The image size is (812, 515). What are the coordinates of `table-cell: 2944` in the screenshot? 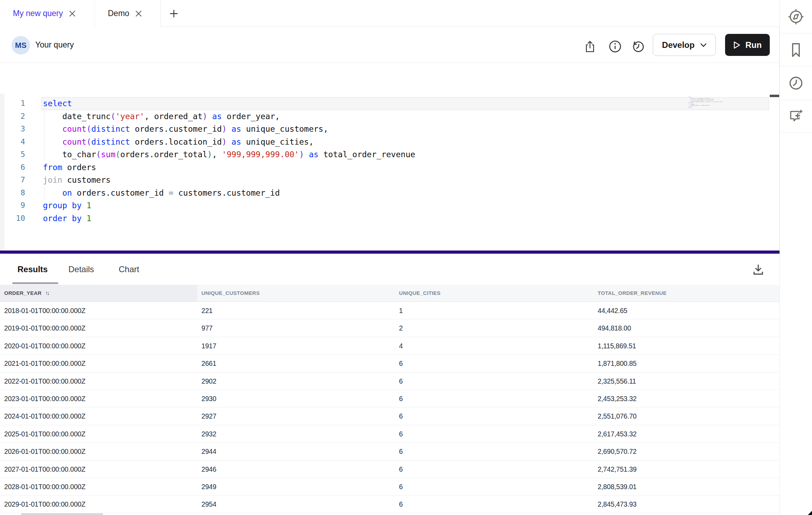 It's located at (209, 451).